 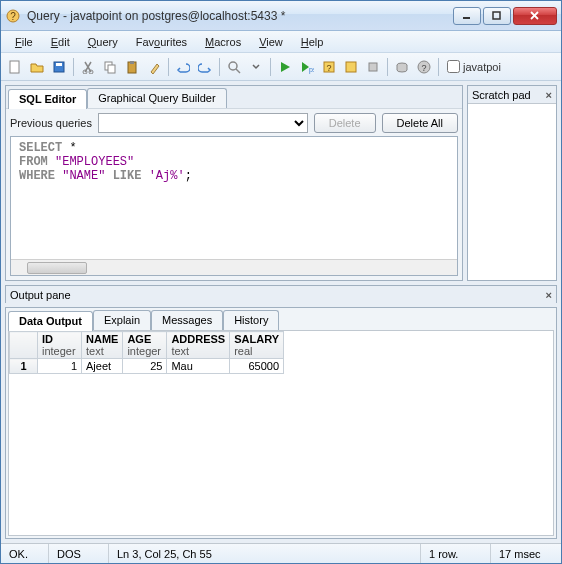 What do you see at coordinates (187, 320) in the screenshot?
I see `tab-messages: Messages` at bounding box center [187, 320].